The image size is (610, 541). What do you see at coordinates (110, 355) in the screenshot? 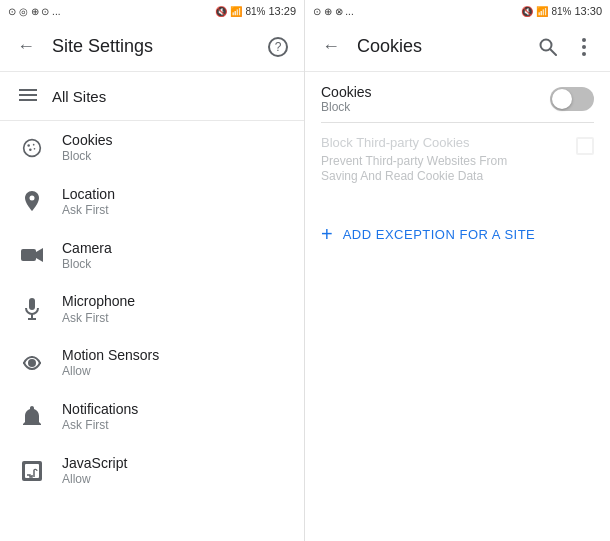
I see `motion-title: Motion Sensors` at bounding box center [110, 355].